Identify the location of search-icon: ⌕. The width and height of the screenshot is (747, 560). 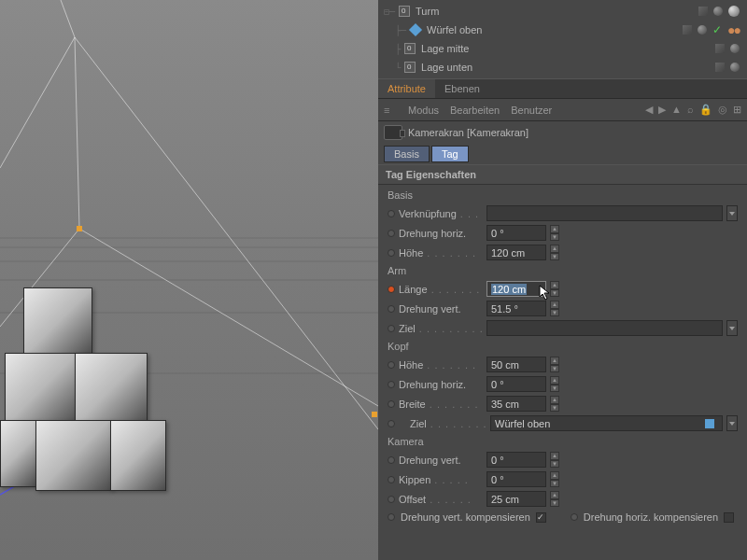
(691, 110).